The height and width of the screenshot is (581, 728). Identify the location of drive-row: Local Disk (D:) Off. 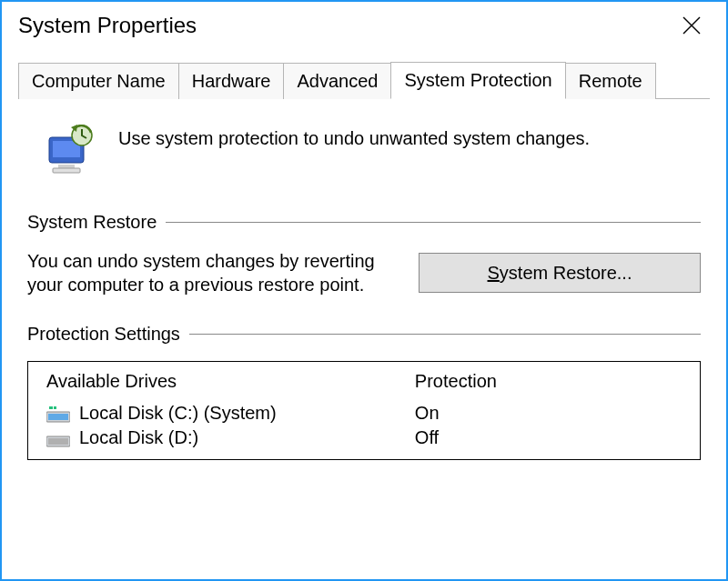
(364, 442).